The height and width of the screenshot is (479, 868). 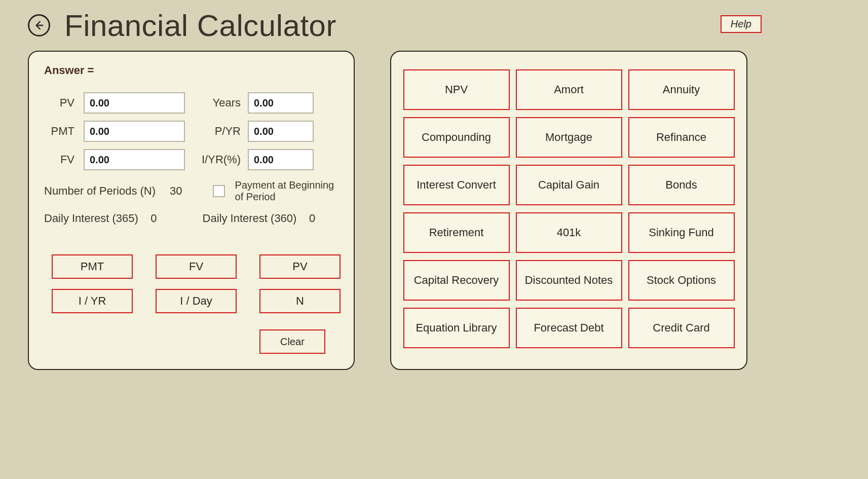 What do you see at coordinates (220, 131) in the screenshot?
I see `pyr-label: P/YR` at bounding box center [220, 131].